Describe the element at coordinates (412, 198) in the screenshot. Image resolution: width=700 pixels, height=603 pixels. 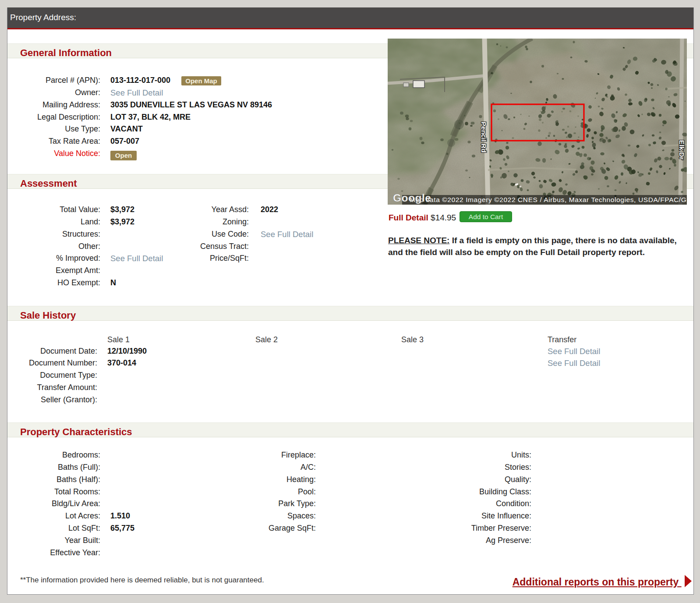
I see `svg-text: Google` at that location.